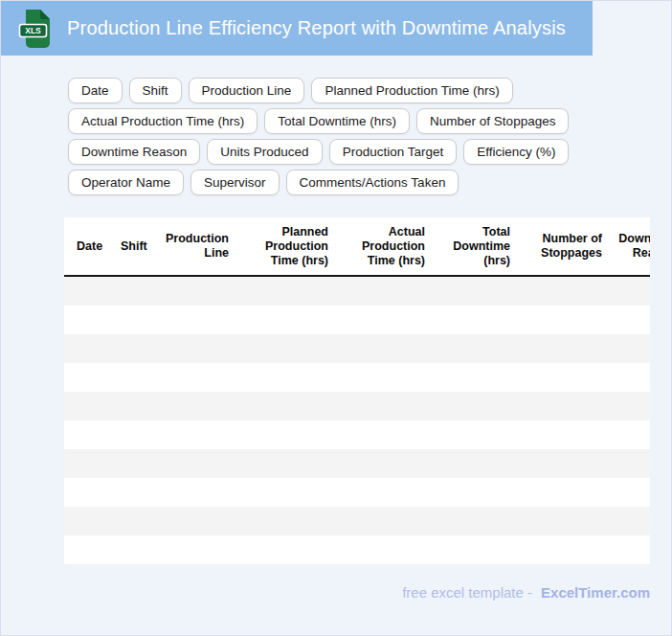 The width and height of the screenshot is (672, 636). Describe the element at coordinates (163, 121) in the screenshot. I see `column-chip-actual-production-time-hrs: Actual Production Time (hrs)` at that location.